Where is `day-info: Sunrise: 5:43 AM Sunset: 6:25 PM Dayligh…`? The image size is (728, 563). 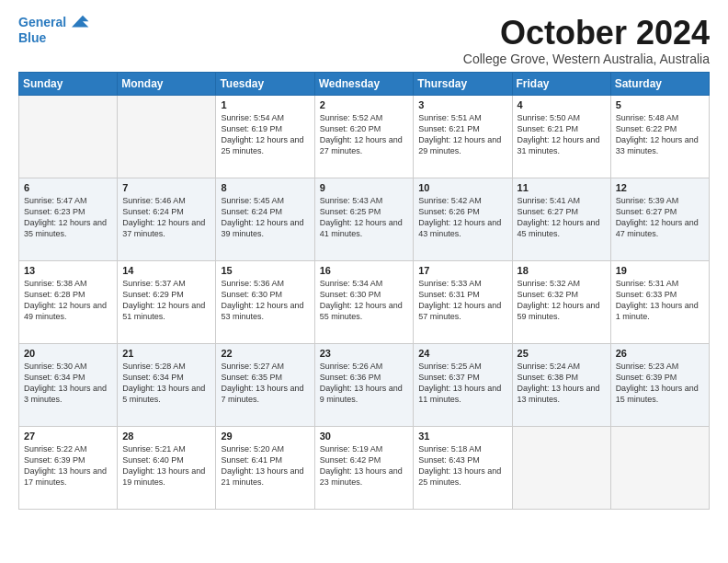
day-info: Sunrise: 5:43 AM Sunset: 6:25 PM Dayligh… is located at coordinates (364, 217).